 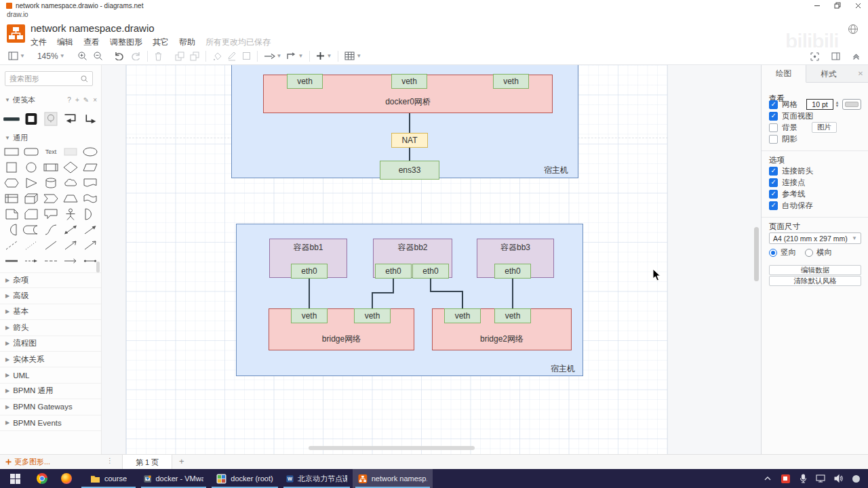 I want to click on arrow-shape, so click(x=90, y=229).